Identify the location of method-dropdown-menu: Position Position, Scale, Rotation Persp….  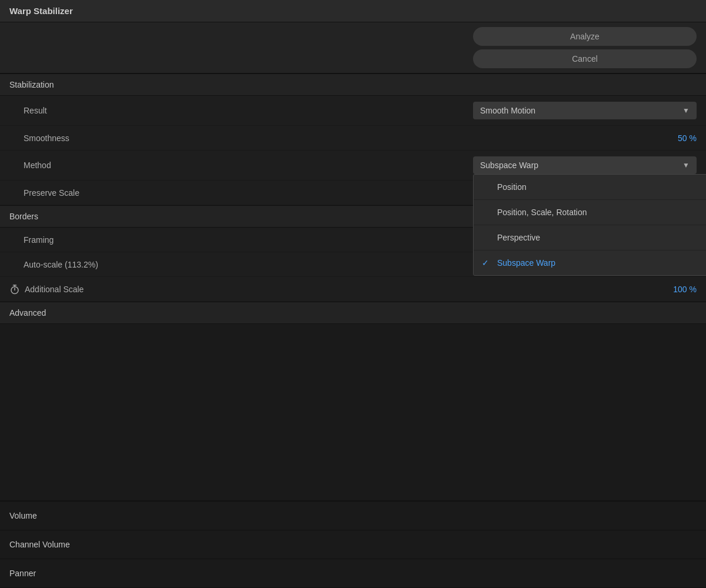
(590, 225).